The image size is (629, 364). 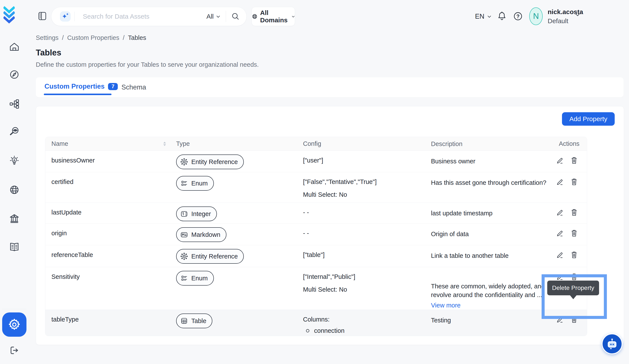 What do you see at coordinates (14, 190) in the screenshot?
I see `domains-globe-icon` at bounding box center [14, 190].